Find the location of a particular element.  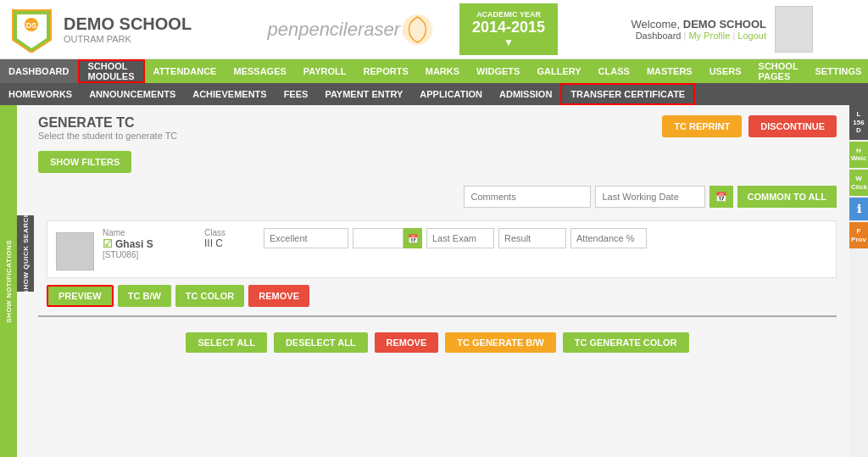

nav-item-fees: FEES is located at coordinates (297, 94).